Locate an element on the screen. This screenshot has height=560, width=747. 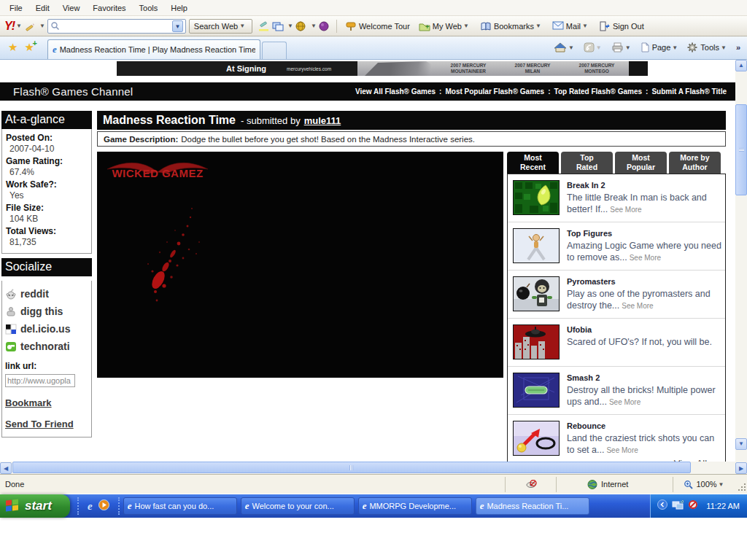
globe-dropdown-icon: ▼ is located at coordinates (314, 26).